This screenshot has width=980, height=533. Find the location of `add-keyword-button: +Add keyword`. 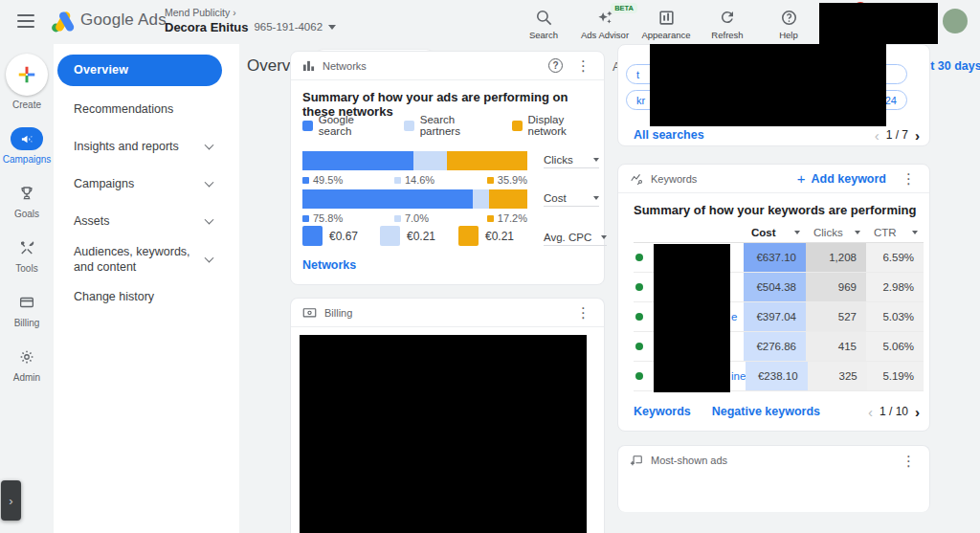

add-keyword-button: +Add keyword is located at coordinates (842, 178).